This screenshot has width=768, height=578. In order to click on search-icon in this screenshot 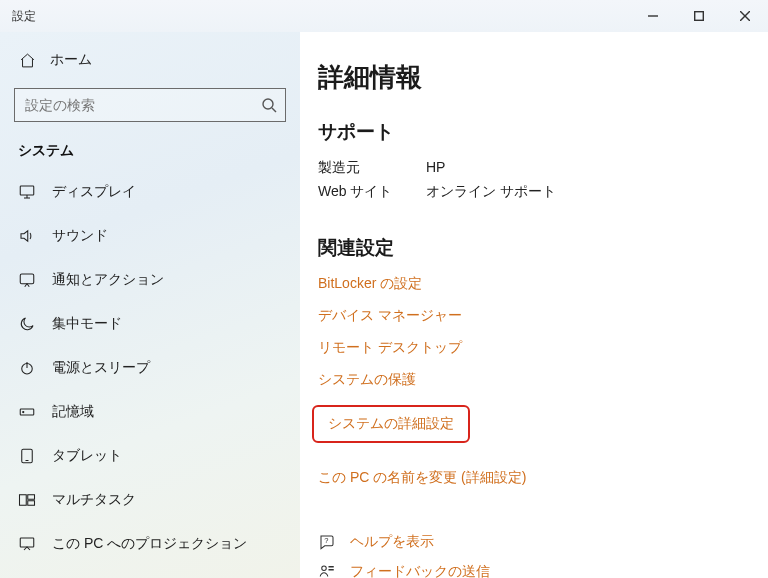, I will do `click(269, 105)`.